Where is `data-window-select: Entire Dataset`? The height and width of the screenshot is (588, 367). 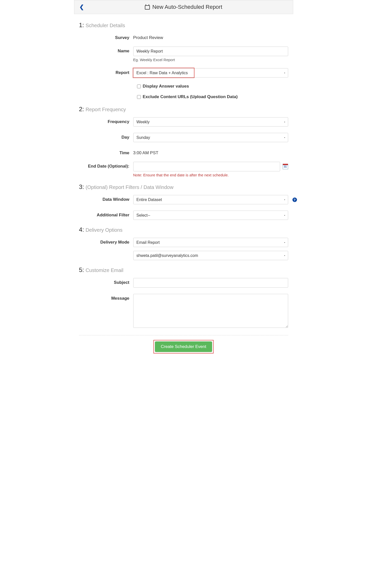 data-window-select: Entire Dataset is located at coordinates (211, 200).